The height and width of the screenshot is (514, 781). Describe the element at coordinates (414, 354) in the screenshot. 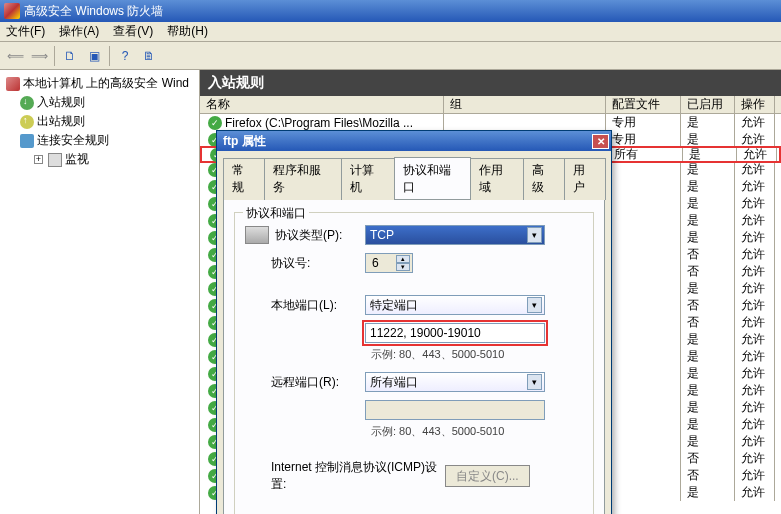

I see `local-port-example: 示例: 80、443、5000-5010` at that location.